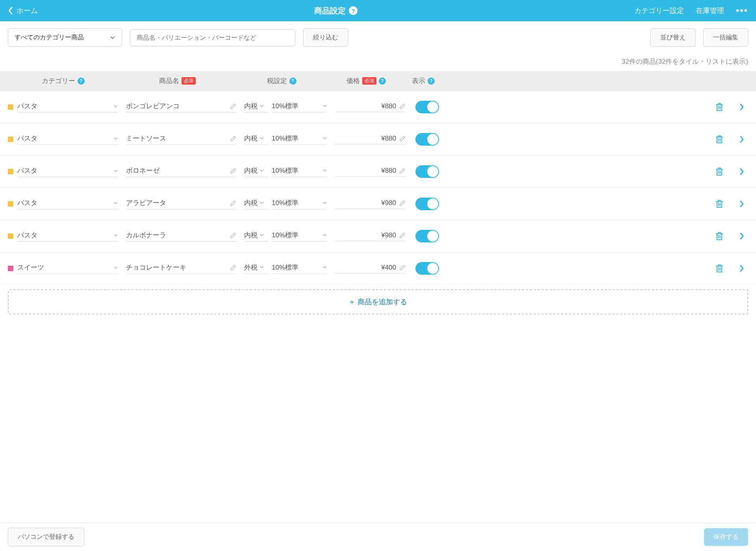  Describe the element at coordinates (181, 107) in the screenshot. I see `product-name-input: ボンゴレビアンコ` at that location.